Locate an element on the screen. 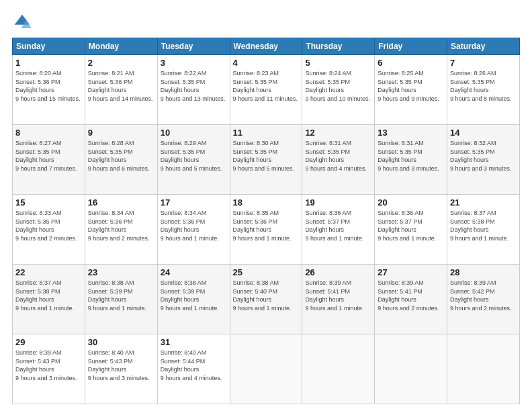 Image resolution: width=532 pixels, height=411 pixels. day-info: Sunrise: 8:27 AMSunset: 5:35 PMDaylight … is located at coordinates (46, 156).